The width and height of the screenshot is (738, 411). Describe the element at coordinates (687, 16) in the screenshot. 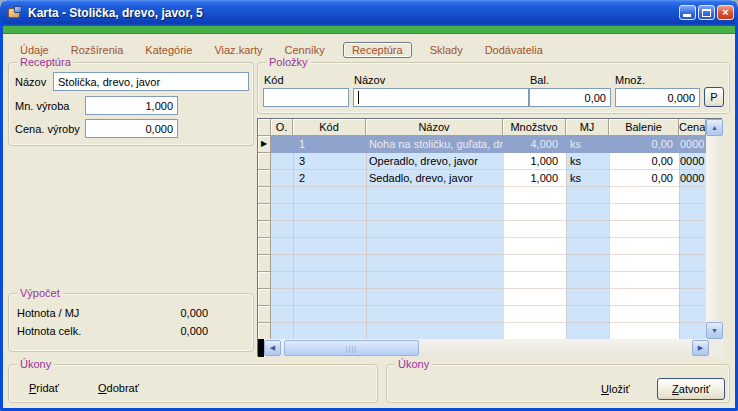

I see `minimize-icon` at that location.